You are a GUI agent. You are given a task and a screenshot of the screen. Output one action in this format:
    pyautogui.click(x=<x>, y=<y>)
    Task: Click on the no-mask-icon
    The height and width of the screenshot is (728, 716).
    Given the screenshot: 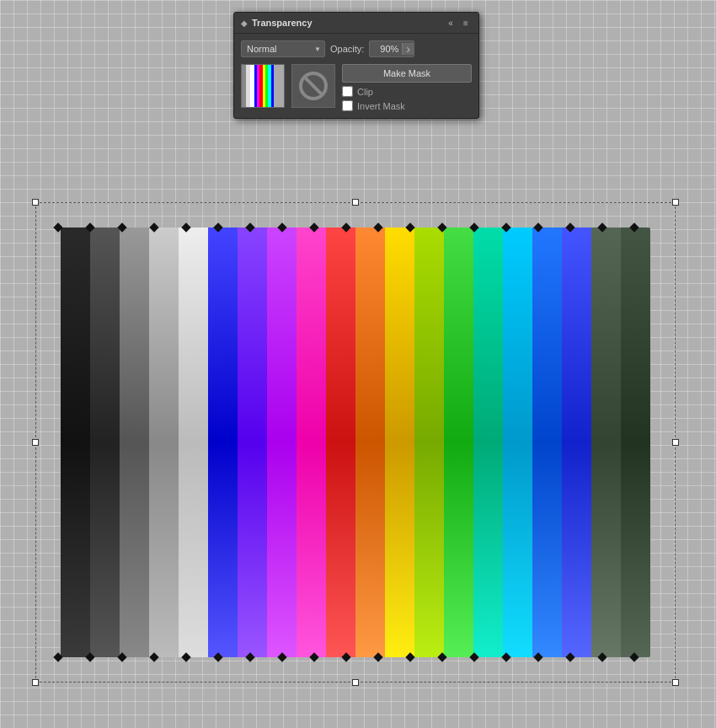 What is the action you would take?
    pyautogui.click(x=313, y=86)
    